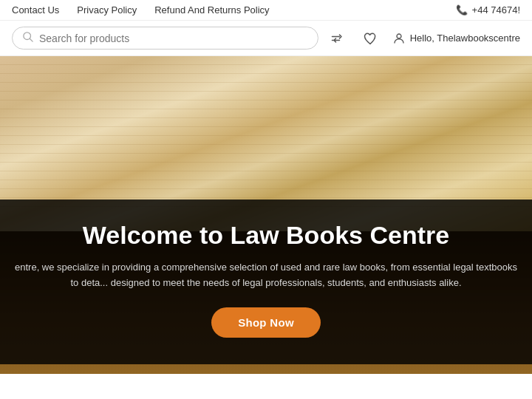 The height and width of the screenshot is (399, 532). I want to click on phone-icon: 📞, so click(462, 10).